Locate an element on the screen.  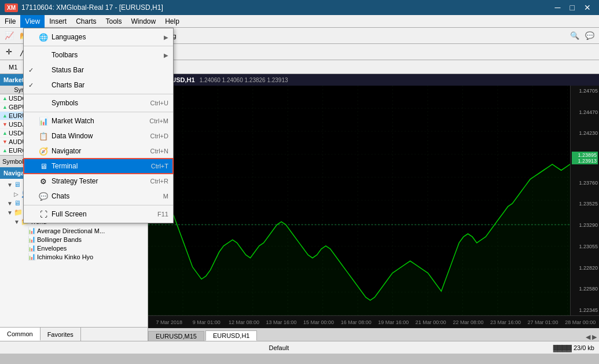
time-28mar: 28 Mar 00:00 is located at coordinates (580, 322).